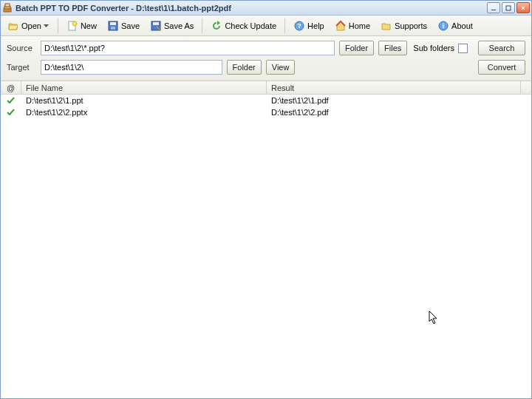 The width and height of the screenshot is (532, 399). I want to click on row-result: D:\test\1\2\2.pdf, so click(399, 112).